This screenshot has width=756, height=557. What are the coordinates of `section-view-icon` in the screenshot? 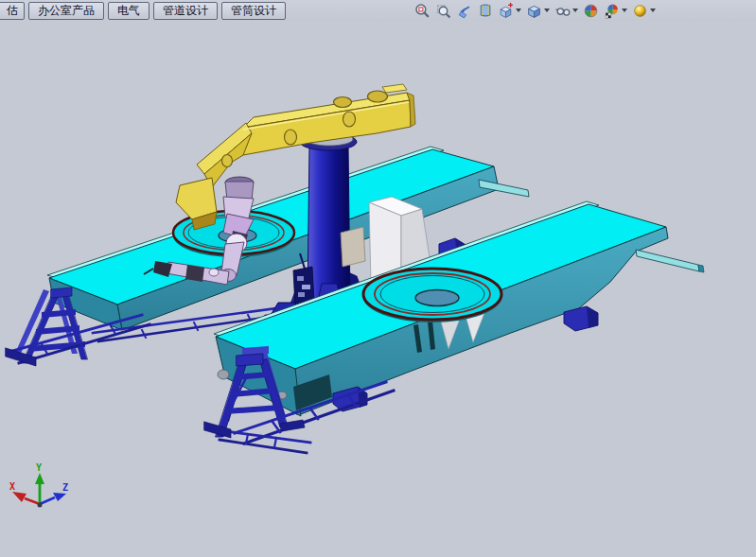 It's located at (484, 10).